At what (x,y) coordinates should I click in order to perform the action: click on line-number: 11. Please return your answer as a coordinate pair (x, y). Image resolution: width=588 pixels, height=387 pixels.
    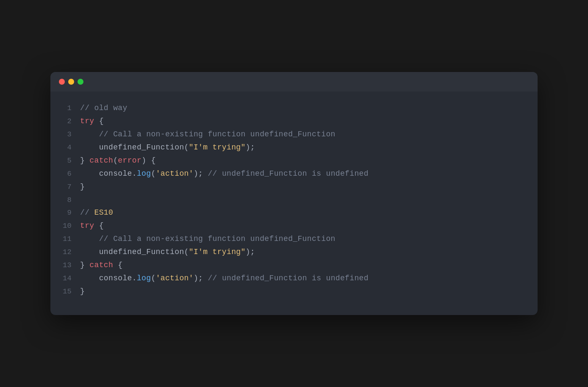
    Looking at the image, I should click on (65, 240).